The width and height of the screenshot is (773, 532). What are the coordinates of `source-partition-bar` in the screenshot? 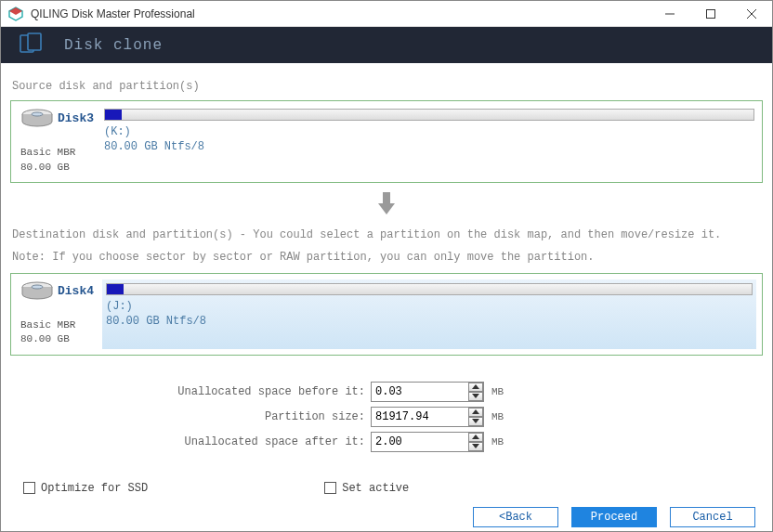 It's located at (429, 115).